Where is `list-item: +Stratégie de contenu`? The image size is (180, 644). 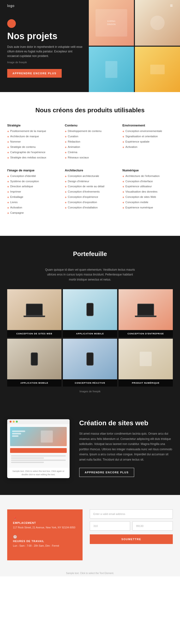 list-item: +Stratégie de contenu is located at coordinates (32, 148).